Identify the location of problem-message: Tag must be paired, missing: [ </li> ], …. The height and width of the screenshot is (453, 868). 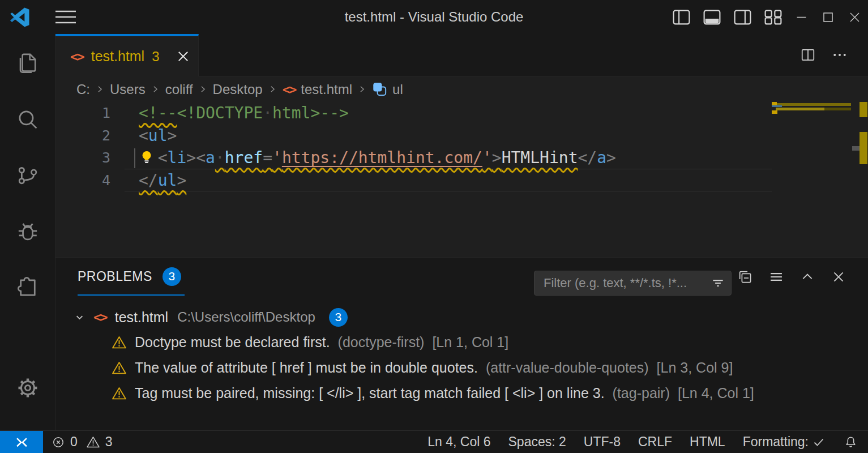
(370, 393).